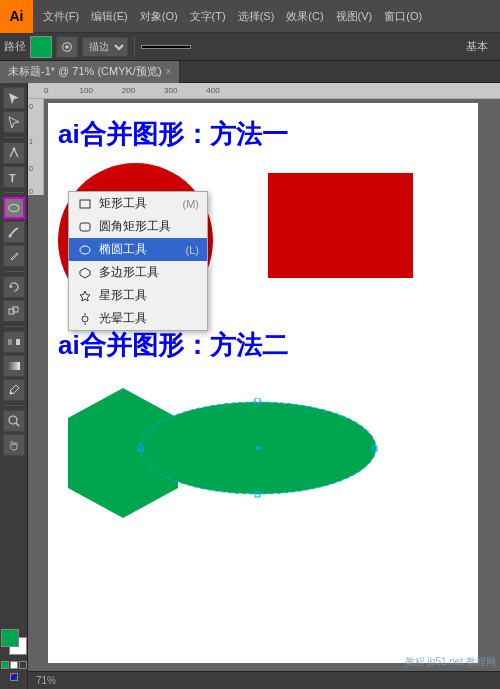 Image resolution: width=500 pixels, height=689 pixels. I want to click on zoom-tool, so click(14, 421).